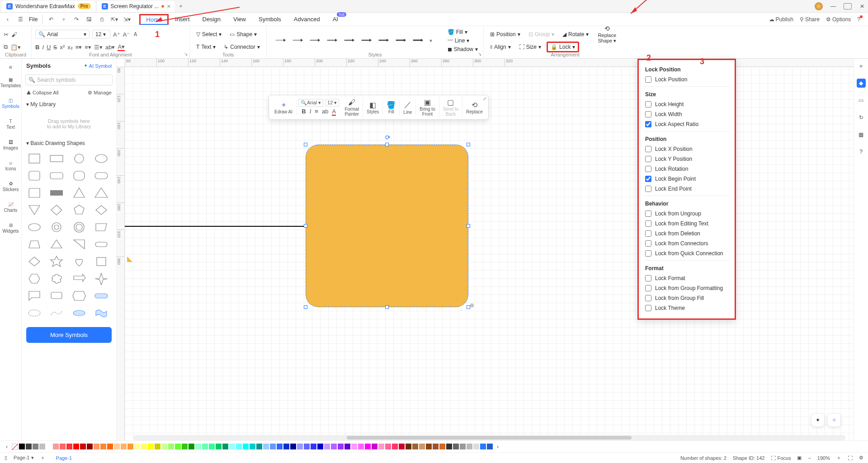 The width and height of the screenshot is (868, 463). Describe the element at coordinates (55, 47) in the screenshot. I see `strike-icon: S̶` at that location.